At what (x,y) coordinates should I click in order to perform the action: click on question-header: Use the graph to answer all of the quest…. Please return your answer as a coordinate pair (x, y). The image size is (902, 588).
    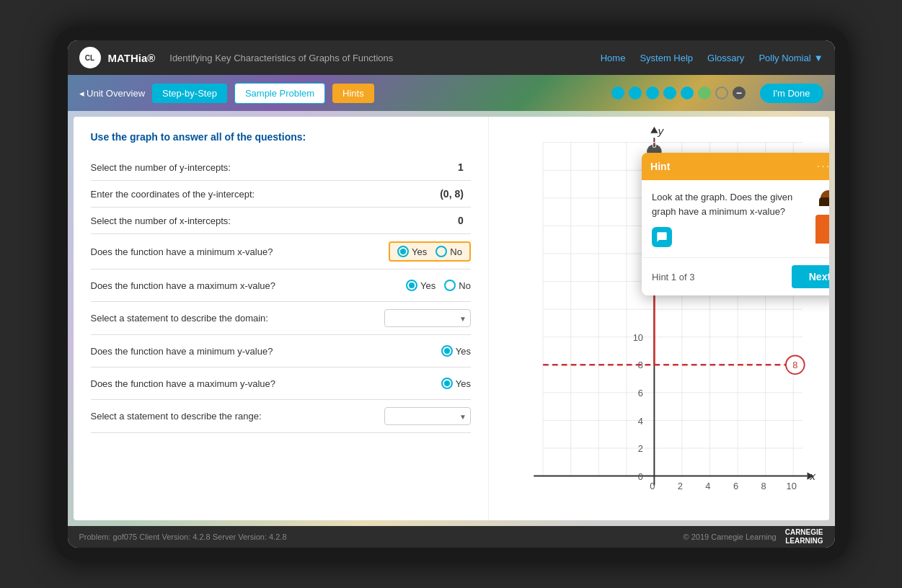
    Looking at the image, I should click on (281, 137).